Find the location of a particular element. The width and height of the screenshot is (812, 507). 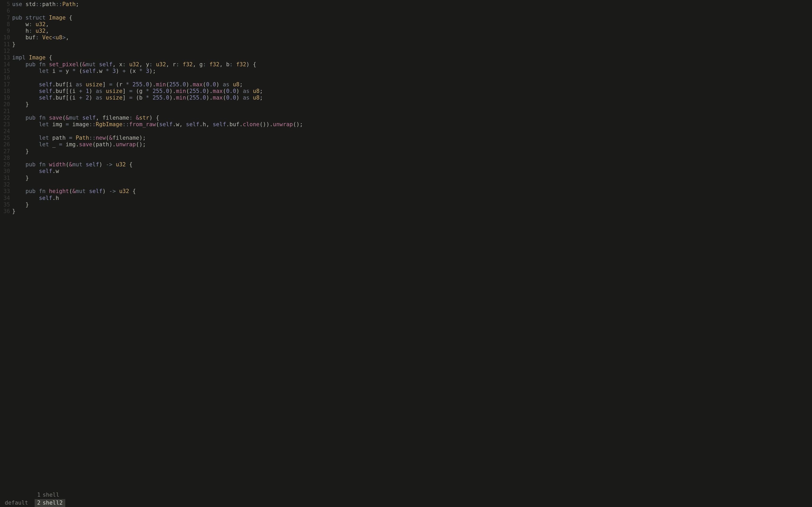

code-line: 10 buf: Vec<u8>, is located at coordinates (406, 38).